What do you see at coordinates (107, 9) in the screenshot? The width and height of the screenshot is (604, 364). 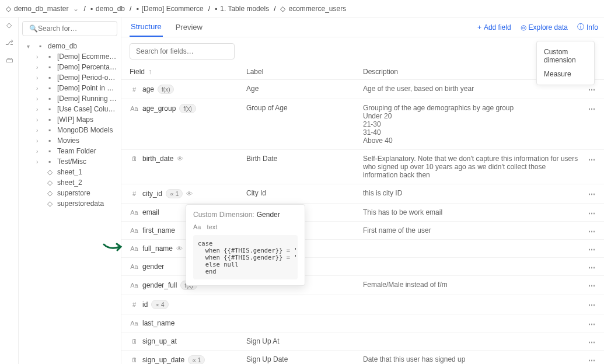 I see `crumb-item: ▪demo_db` at bounding box center [107, 9].